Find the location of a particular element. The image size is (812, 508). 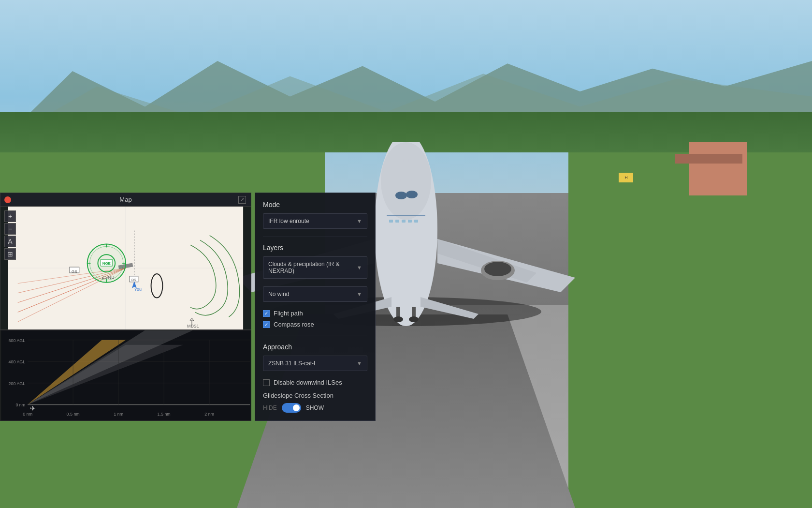

layers-button: ⊞ is located at coordinates (10, 254).